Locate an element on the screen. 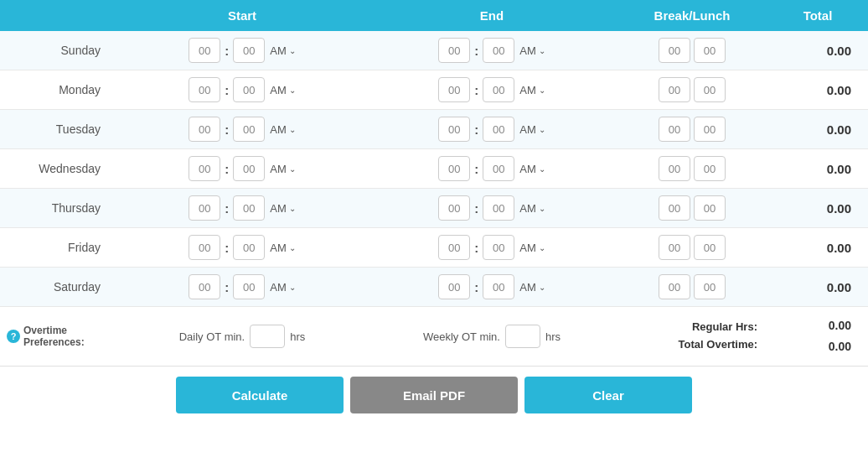  start-time-group: : AM ⌄ is located at coordinates (242, 208).